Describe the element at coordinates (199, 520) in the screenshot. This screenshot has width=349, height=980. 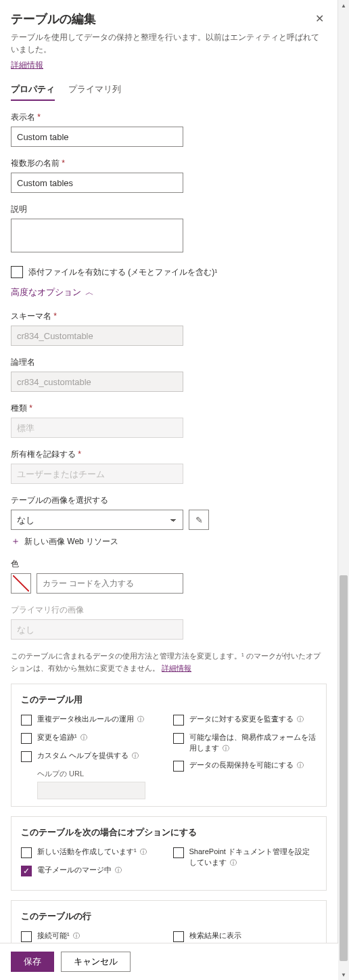
I see `pencil-icon: ✎` at that location.